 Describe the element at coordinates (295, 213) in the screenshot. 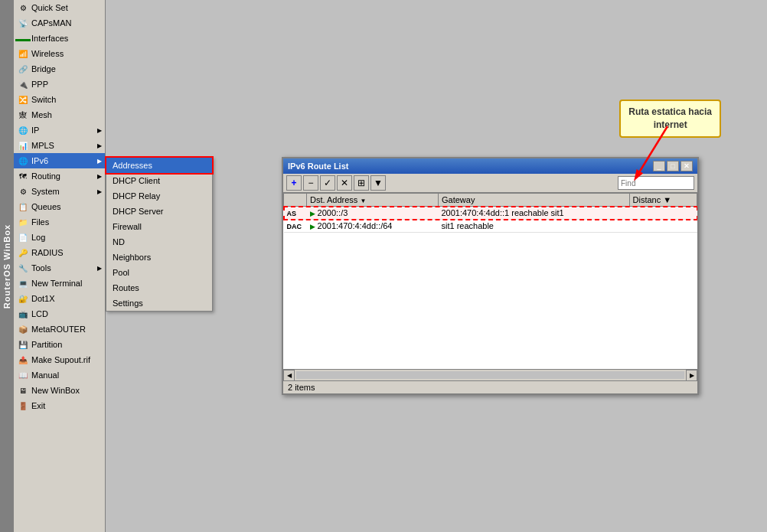

I see `row1-flags: AS` at that location.